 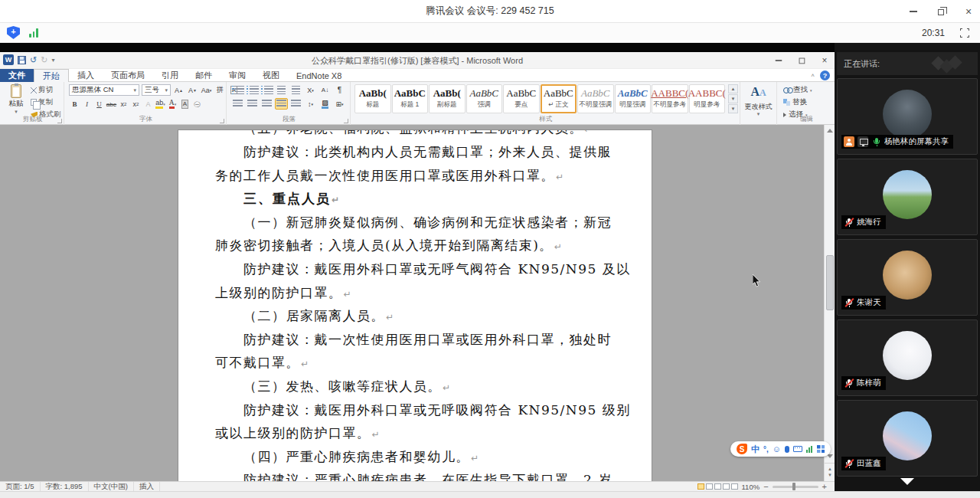 What do you see at coordinates (296, 104) in the screenshot?
I see `distribute-button` at bounding box center [296, 104].